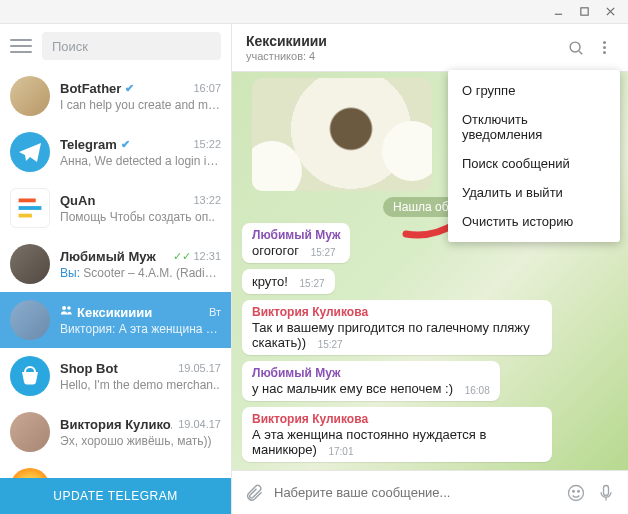  I want to click on message-input, so click(415, 492).